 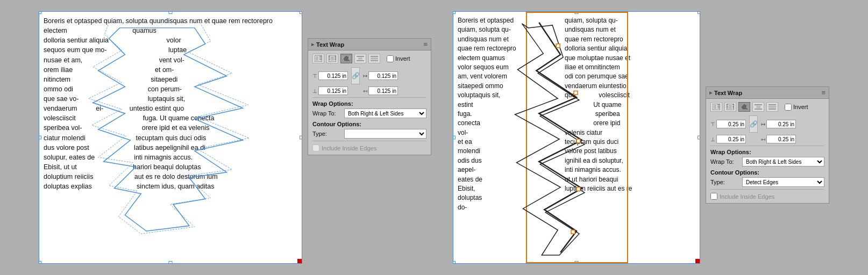 I want to click on panel2-invert-checkbox, so click(x=788, y=107).